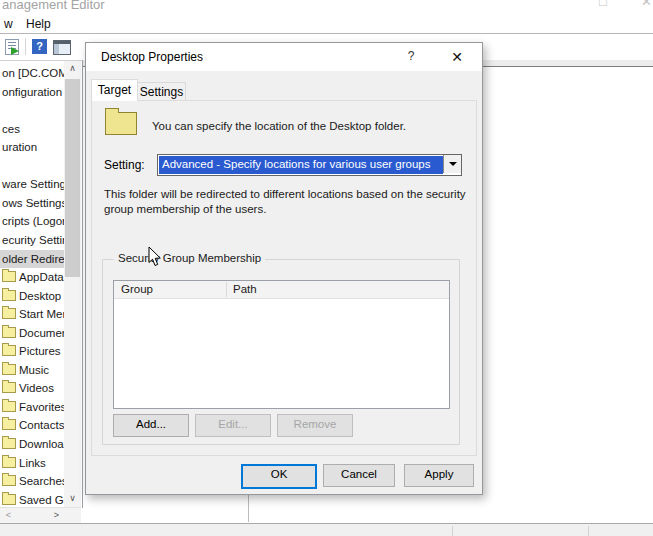 This screenshot has height=536, width=653. What do you see at coordinates (34, 370) in the screenshot?
I see `tree-item-label: Music` at bounding box center [34, 370].